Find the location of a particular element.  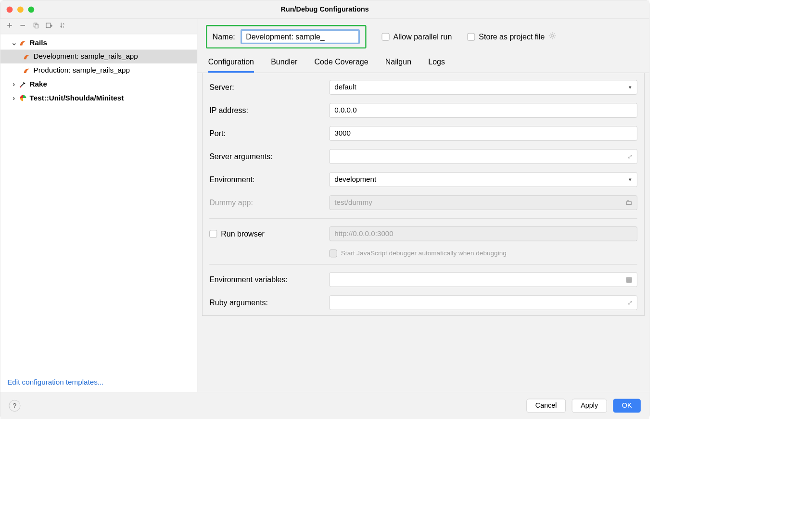

zoom-window-button is located at coordinates (31, 10).